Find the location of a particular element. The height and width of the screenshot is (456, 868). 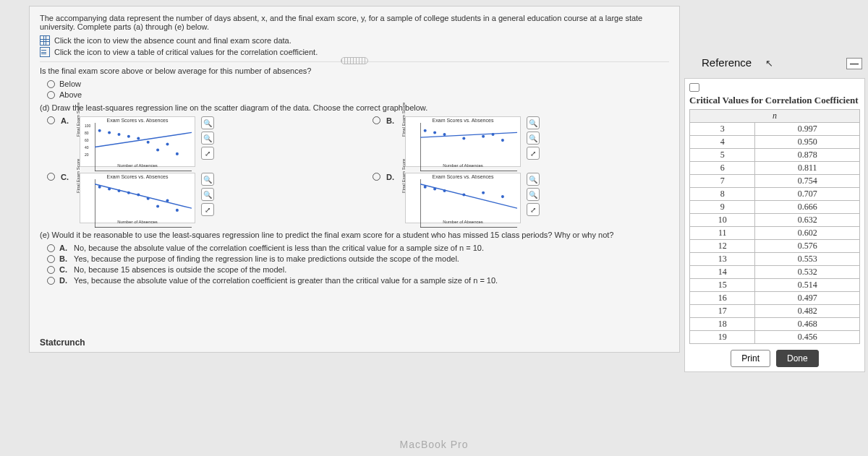

table-row: 80.707 is located at coordinates (775, 194).